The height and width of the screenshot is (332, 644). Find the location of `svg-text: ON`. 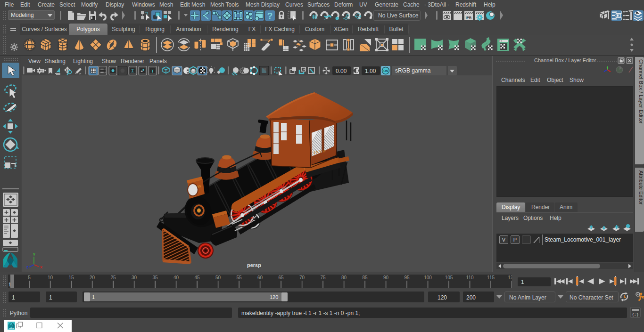

svg-text: ON is located at coordinates (386, 71).